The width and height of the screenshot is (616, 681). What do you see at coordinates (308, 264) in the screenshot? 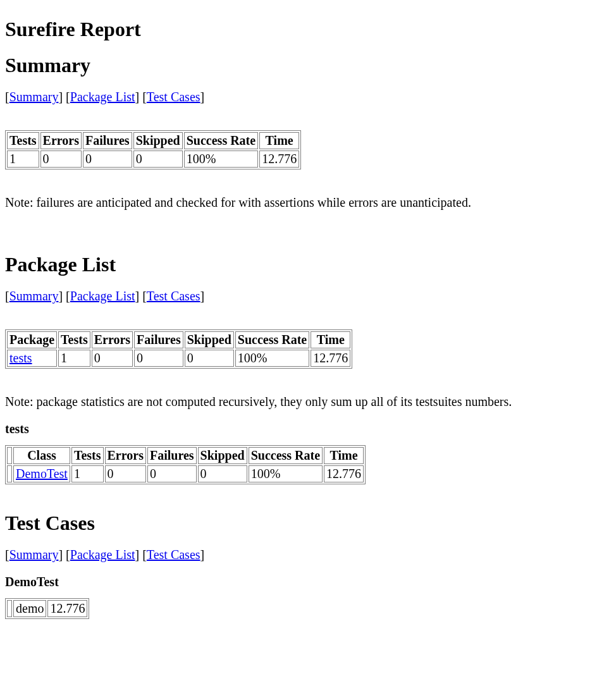
I see `package-list-heading: Package List` at bounding box center [308, 264].